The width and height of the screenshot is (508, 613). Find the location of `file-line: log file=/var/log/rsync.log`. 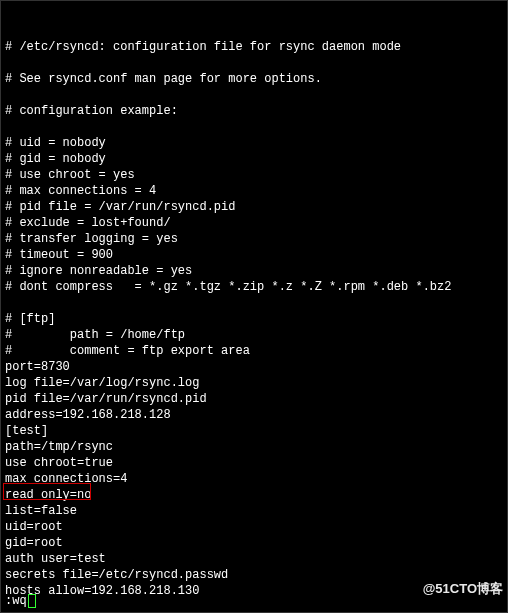

file-line: log file=/var/log/rsync.log is located at coordinates (254, 383).